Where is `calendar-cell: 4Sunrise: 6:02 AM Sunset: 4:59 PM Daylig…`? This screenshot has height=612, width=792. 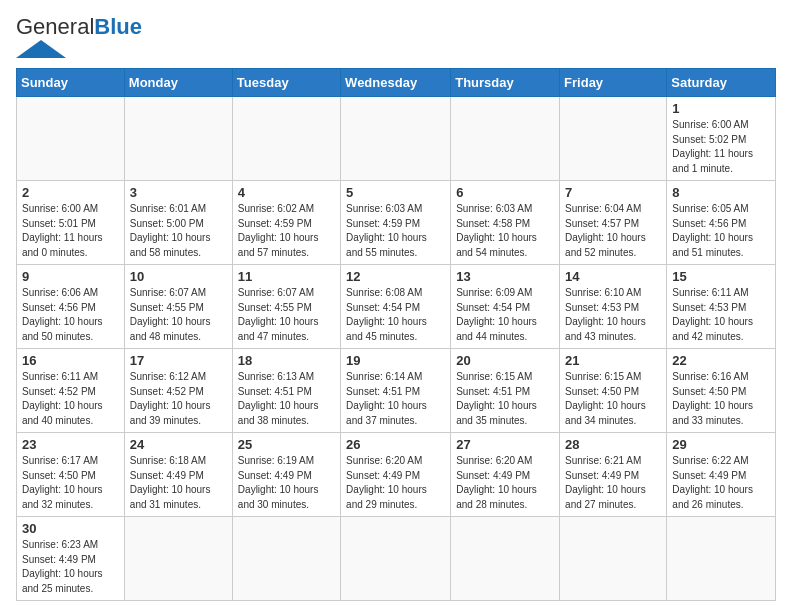
calendar-cell: 4Sunrise: 6:02 AM Sunset: 4:59 PM Daylig… is located at coordinates (286, 223).